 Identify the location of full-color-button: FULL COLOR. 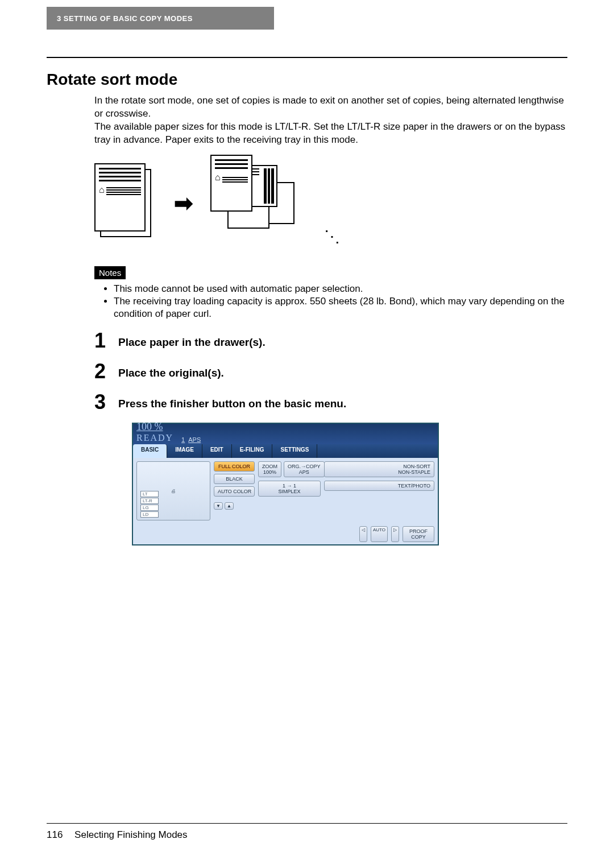
(234, 466).